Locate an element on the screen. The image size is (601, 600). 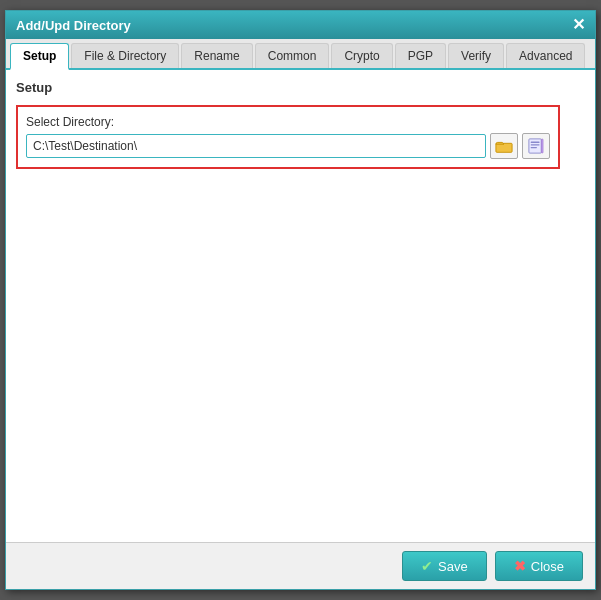
tab-bar: Setup File & Directory Rename Common Cry… is located at coordinates (300, 54).